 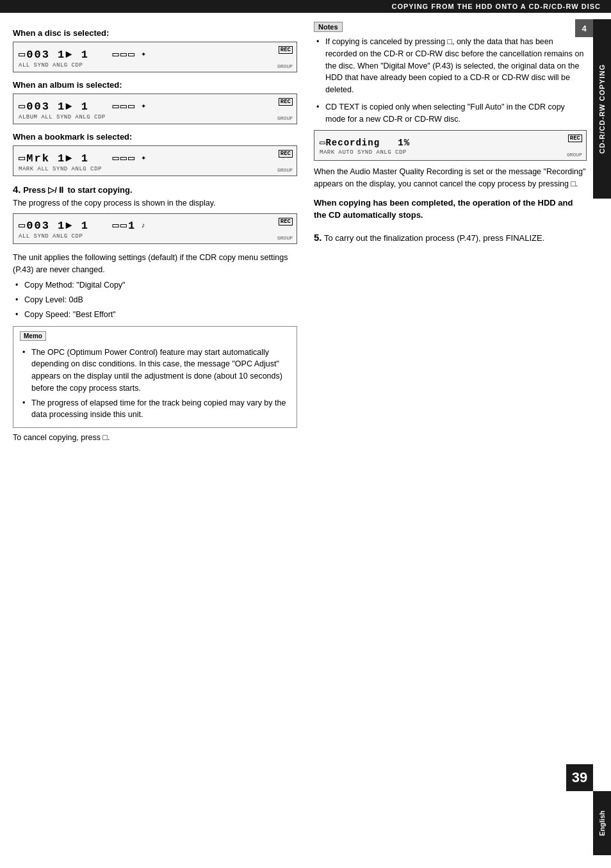 What do you see at coordinates (575, 138) in the screenshot?
I see `recording-rec-badge: REC` at bounding box center [575, 138].